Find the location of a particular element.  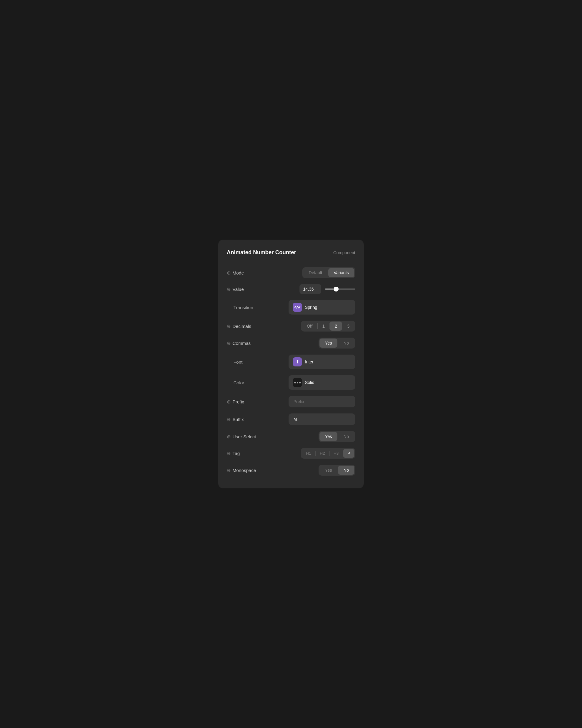

suffix-plus-icon: ⊕ is located at coordinates (229, 419).